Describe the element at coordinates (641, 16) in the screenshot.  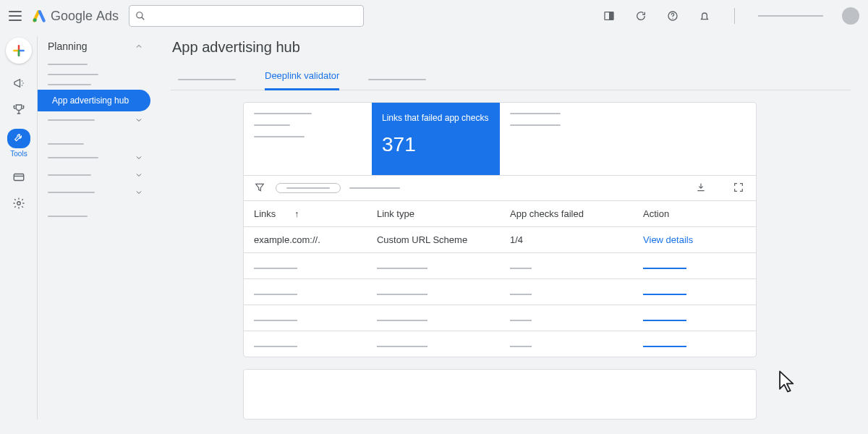
I see `refresh-icon` at that location.